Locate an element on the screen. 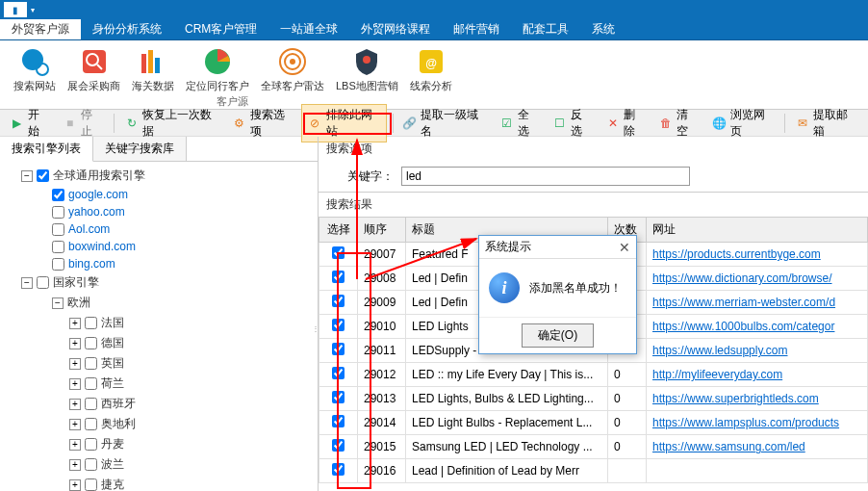 The width and height of the screenshot is (868, 491). tree-node-global: − 全球通用搜索引擎 is located at coordinates (159, 175).